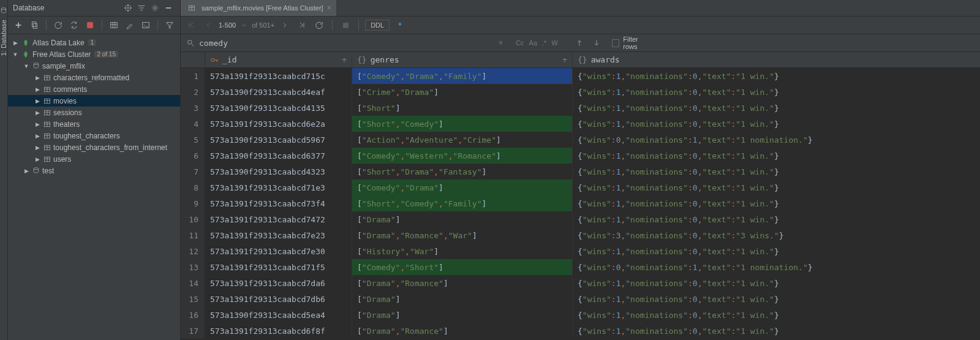 Image resolution: width=980 pixels, height=340 pixels. I want to click on tree-node-collection: ▶theaters, so click(94, 124).